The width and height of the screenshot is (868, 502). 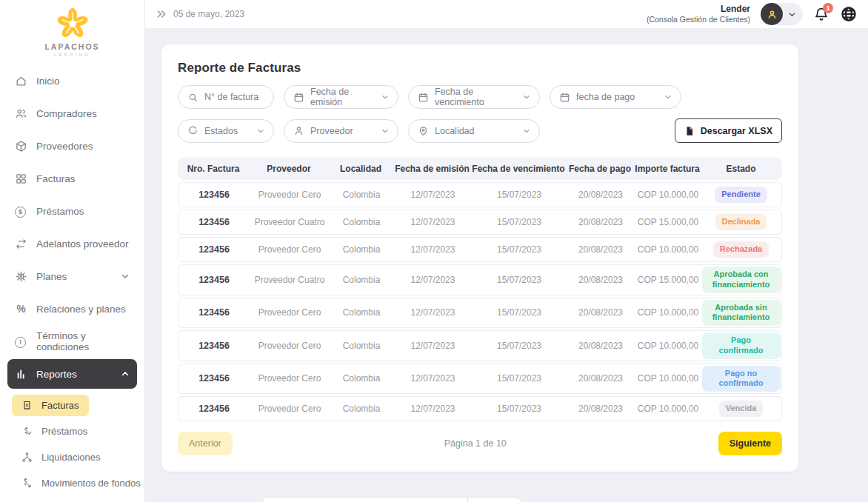 I want to click on sidebar-item-relaciones-y-planes: %Relaciones y planes, so click(x=73, y=309).